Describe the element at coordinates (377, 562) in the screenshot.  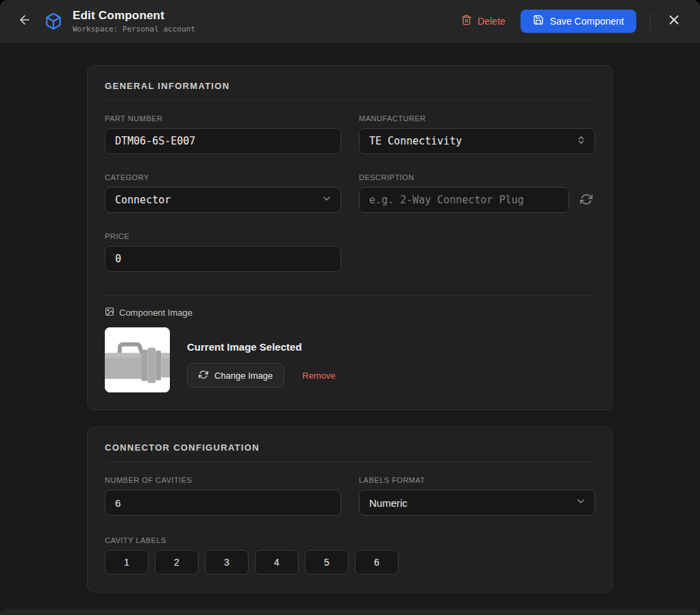
I see `cavity-label-input: 6` at that location.